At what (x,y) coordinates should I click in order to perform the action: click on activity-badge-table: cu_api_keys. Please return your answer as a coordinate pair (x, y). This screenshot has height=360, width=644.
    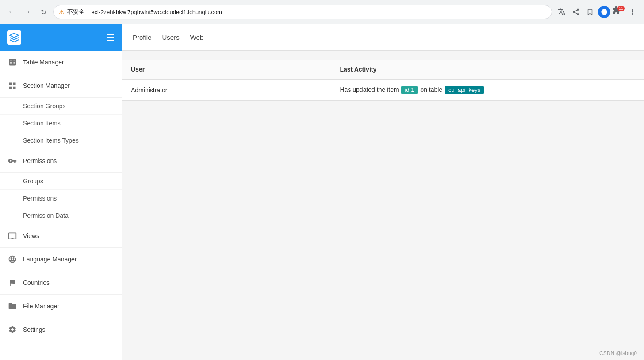
    Looking at the image, I should click on (464, 90).